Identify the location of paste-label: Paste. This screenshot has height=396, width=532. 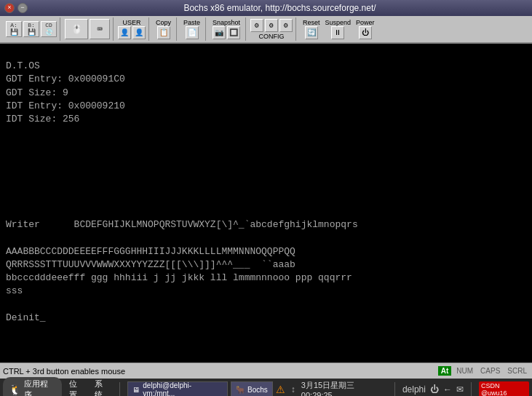
(192, 23).